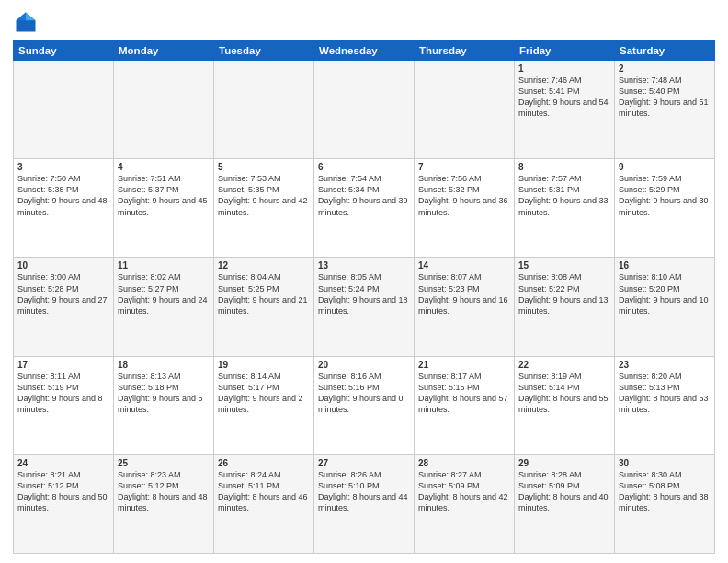 Image resolution: width=728 pixels, height=563 pixels. I want to click on calendar-cell: 22Sunrise: 8:19 AM Sunset: 5:14 PM Dayli…, so click(564, 405).